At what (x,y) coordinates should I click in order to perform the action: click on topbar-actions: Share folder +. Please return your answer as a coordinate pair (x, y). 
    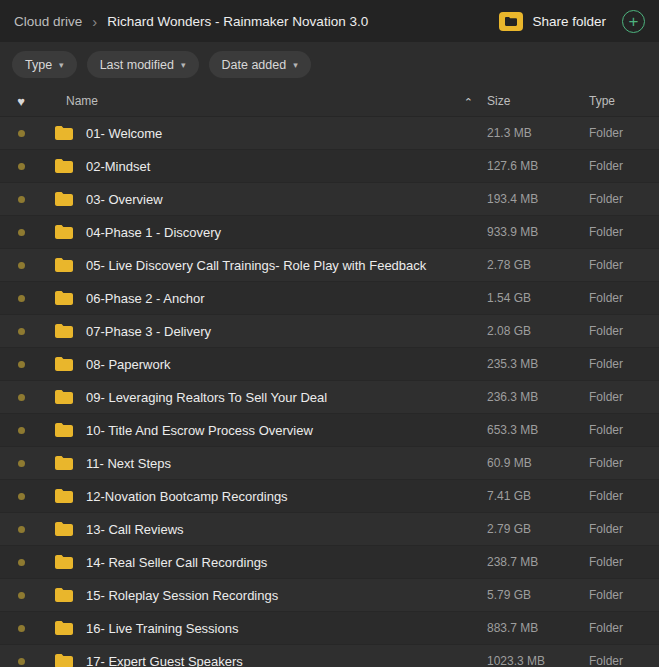
    Looking at the image, I should click on (572, 22).